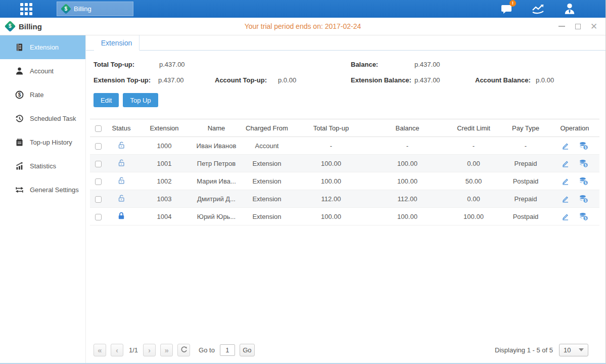 This screenshot has height=364, width=606. I want to click on sidebar-item-statistics: Statistics, so click(42, 166).